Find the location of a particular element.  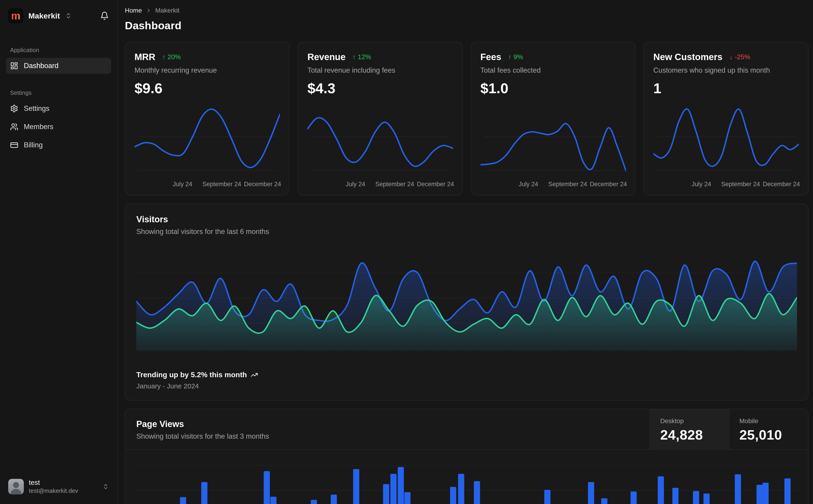

stat-title: Revenue is located at coordinates (326, 57).